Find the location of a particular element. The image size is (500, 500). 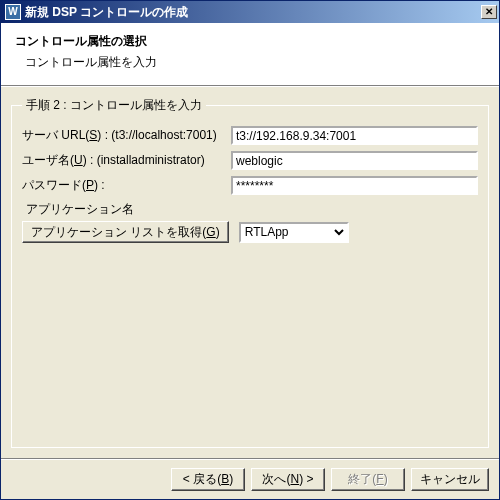

username-row: ユーザ名(U) : (installadministrator) is located at coordinates (250, 160).